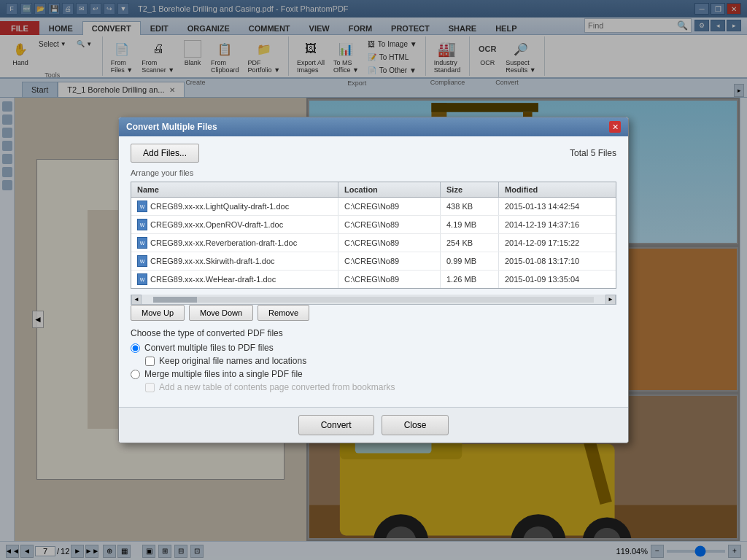 This screenshot has width=747, height=560. Describe the element at coordinates (142, 206) in the screenshot. I see `file-doc-icon-0: W` at that location.